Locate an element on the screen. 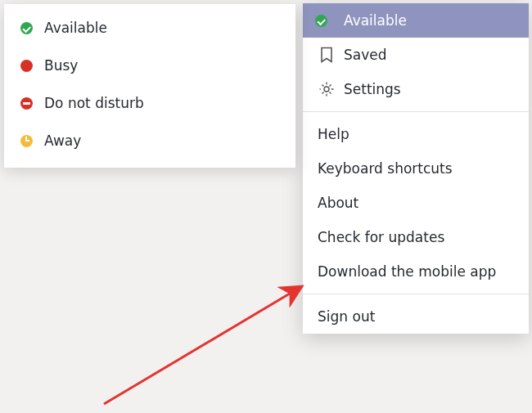 This screenshot has height=413, width=532. menu-item-label: Keyboard shortcuts is located at coordinates (385, 168).